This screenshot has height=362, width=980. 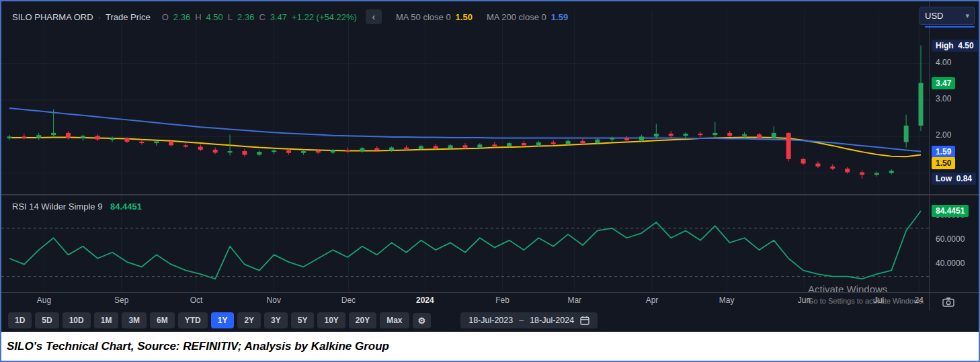 I want to click on range-toolbar: 1D5D10D1M3M6MYTD1Y2Y3Y5Y10Y20YMax ⚙ 18-J…, so click(x=302, y=320).